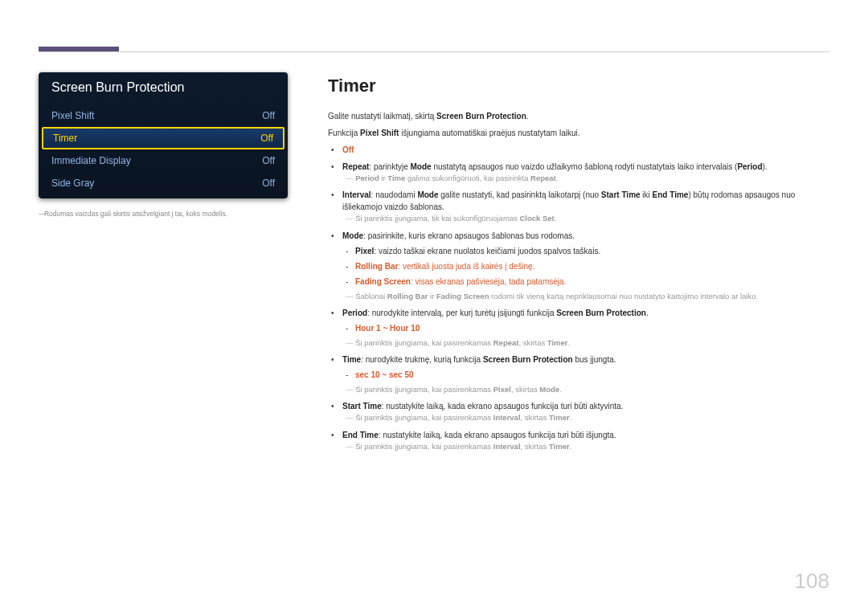  I want to click on li-time: Time: nurodykite trukmę, kurią funkcija …, so click(586, 374).